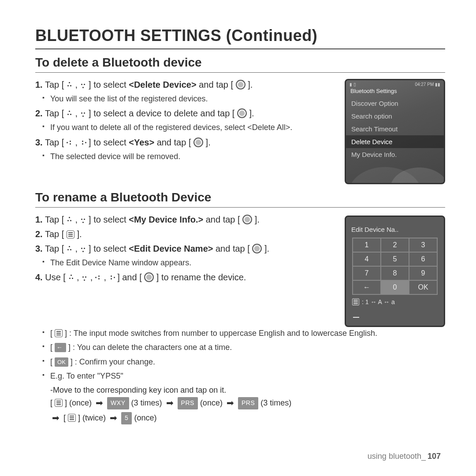  Describe the element at coordinates (240, 207) in the screenshot. I see `section-rename-rule` at that location.